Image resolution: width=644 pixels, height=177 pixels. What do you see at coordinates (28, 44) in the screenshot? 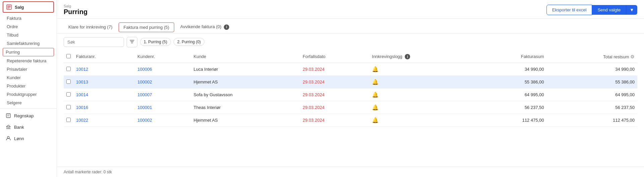
I see `sidebar-item-samlefakturering: Samlefakturering` at bounding box center [28, 44].